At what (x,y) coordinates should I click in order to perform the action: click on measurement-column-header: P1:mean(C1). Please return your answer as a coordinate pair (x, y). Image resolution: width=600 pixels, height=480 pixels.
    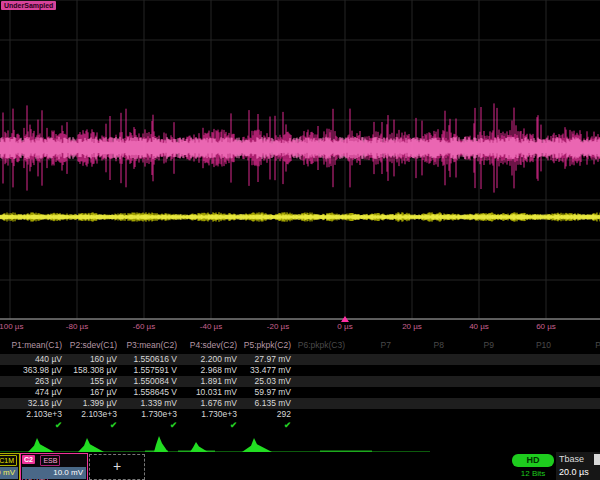
    Looking at the image, I should click on (36, 346).